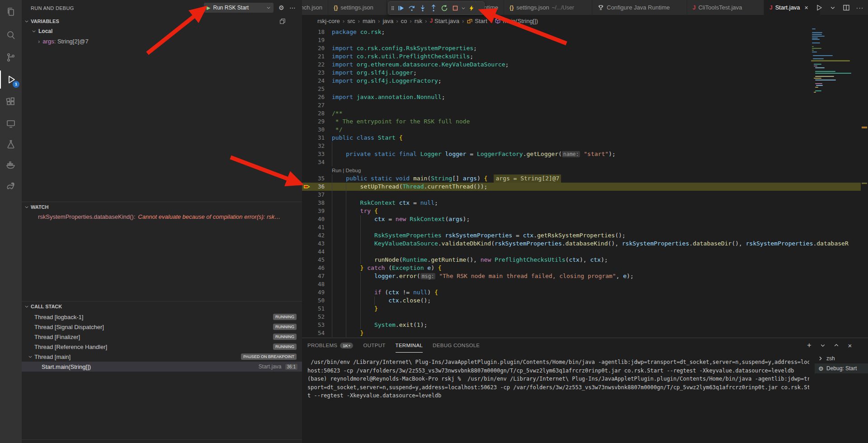 The width and height of the screenshot is (868, 443). What do you see at coordinates (208, 8) in the screenshot?
I see `run-play-icon: ▶` at bounding box center [208, 8].